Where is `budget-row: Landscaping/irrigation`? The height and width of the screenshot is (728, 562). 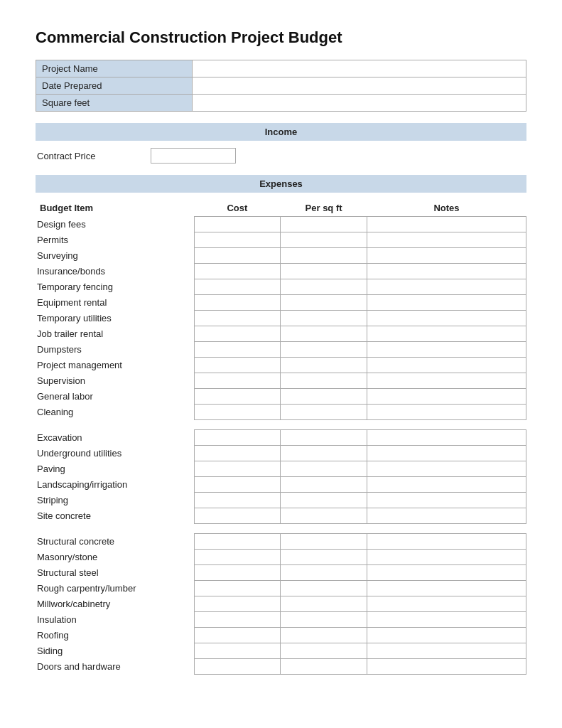
budget-row: Landscaping/irrigation is located at coordinates (281, 485).